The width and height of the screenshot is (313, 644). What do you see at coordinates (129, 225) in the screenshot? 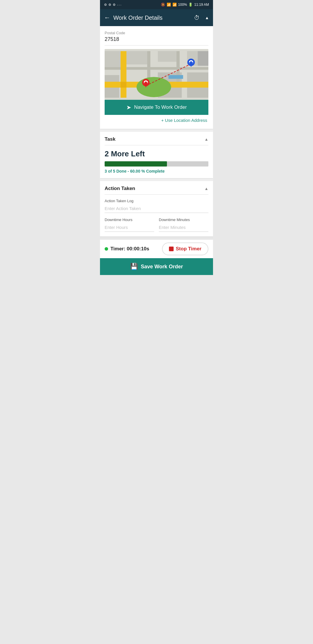
I see `downtime-hours-group: Downtime Hours` at bounding box center [129, 225].